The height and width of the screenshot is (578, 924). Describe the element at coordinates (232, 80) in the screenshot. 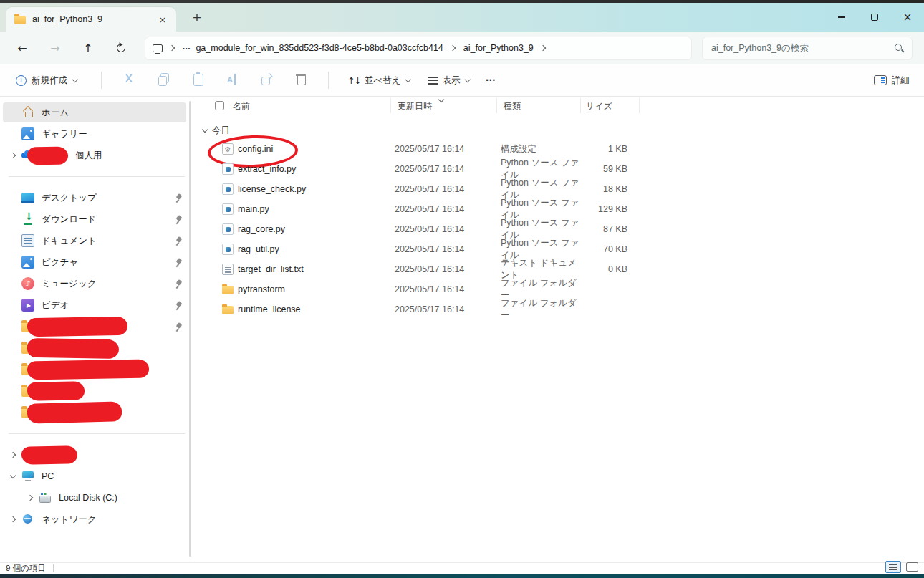

I see `rename-button` at that location.